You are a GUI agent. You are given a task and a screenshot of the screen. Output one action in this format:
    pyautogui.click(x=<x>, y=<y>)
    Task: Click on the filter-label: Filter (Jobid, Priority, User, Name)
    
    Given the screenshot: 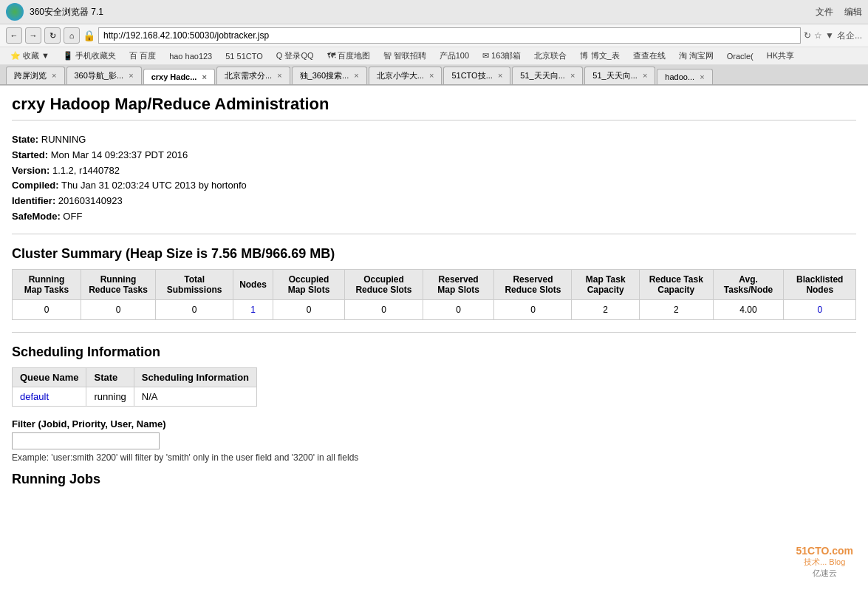 What is the action you would take?
    pyautogui.click(x=434, y=424)
    